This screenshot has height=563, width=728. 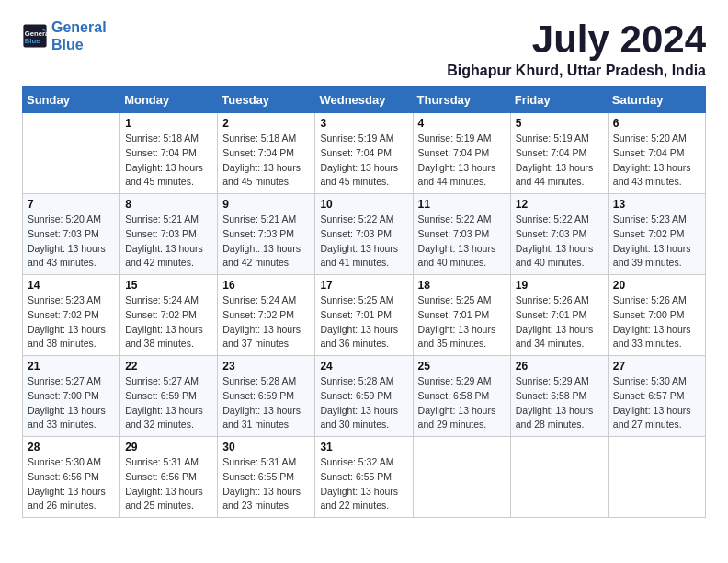 What do you see at coordinates (656, 241) in the screenshot?
I see `day-info: Sunrise: 5:23 AM Sunset: 7:02 PM Dayligh…` at bounding box center [656, 241].